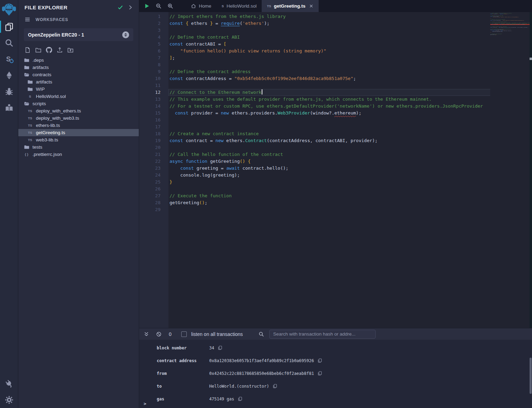 The width and height of the screenshot is (532, 408). I want to click on tree-item-scripts: scripts, so click(79, 103).